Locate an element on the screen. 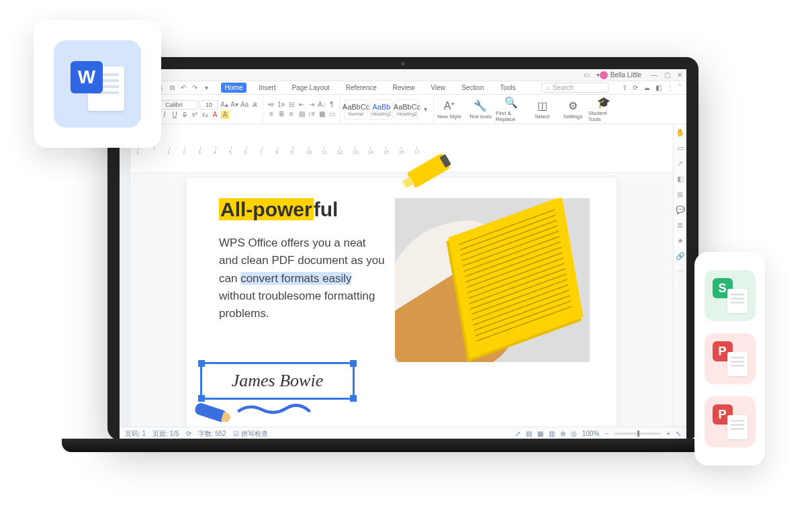 The image size is (812, 528). redo-icon: ↷ is located at coordinates (195, 88).